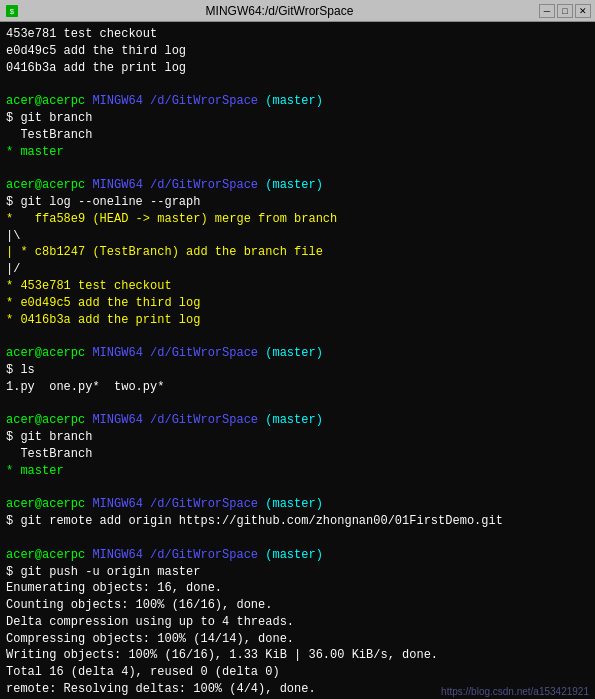 The width and height of the screenshot is (595, 699). Describe the element at coordinates (298, 606) in the screenshot. I see `push-2: Counting objects: 100% (16/16), done.` at that location.